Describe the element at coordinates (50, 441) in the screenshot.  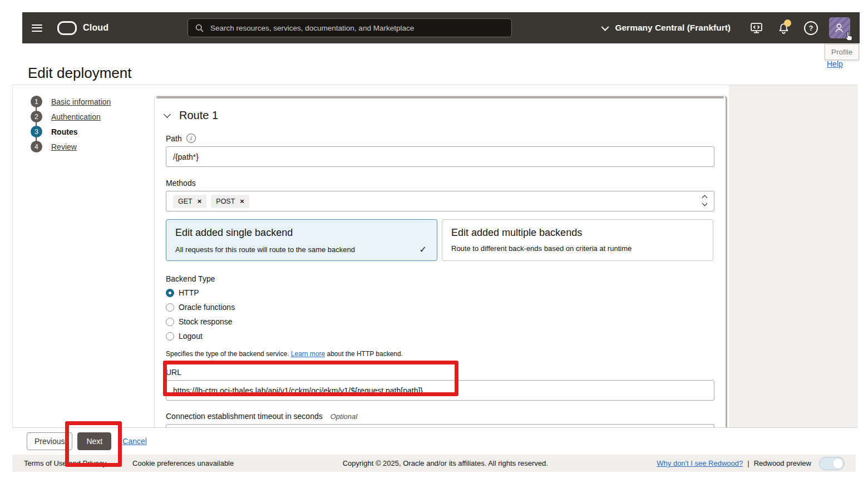
I see `previous-button: Previous` at that location.